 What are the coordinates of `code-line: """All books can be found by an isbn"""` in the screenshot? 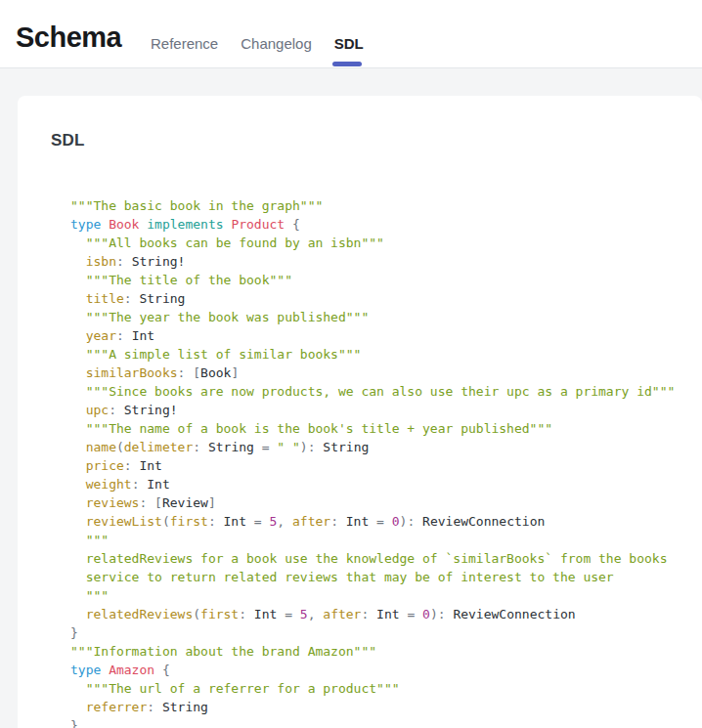 It's located at (386, 242).